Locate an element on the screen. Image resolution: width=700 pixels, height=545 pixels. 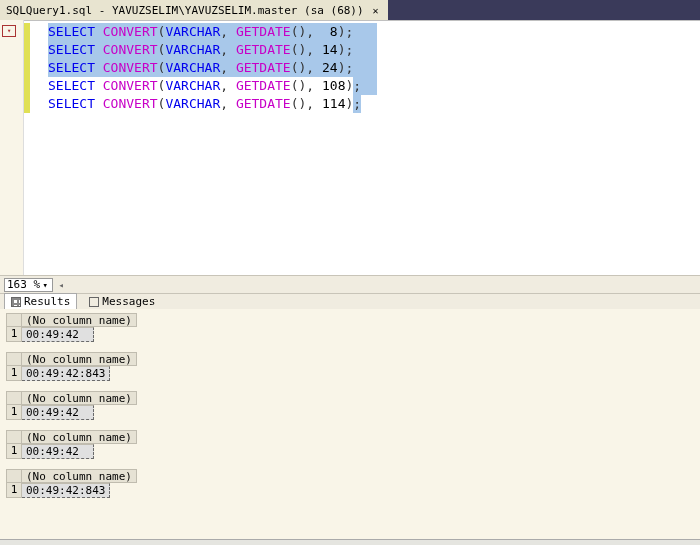
tab-messages: Messages is located at coordinates (122, 302).